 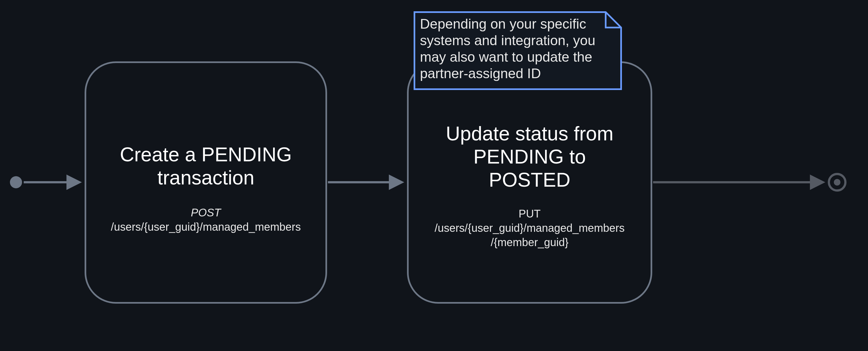 I want to click on end-node, so click(x=837, y=182).